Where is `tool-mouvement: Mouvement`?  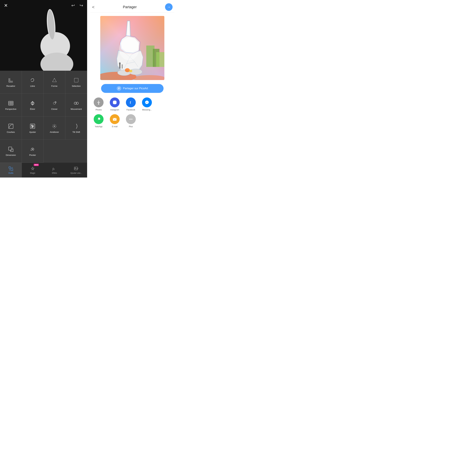 tool-mouvement: Mouvement is located at coordinates (76, 105).